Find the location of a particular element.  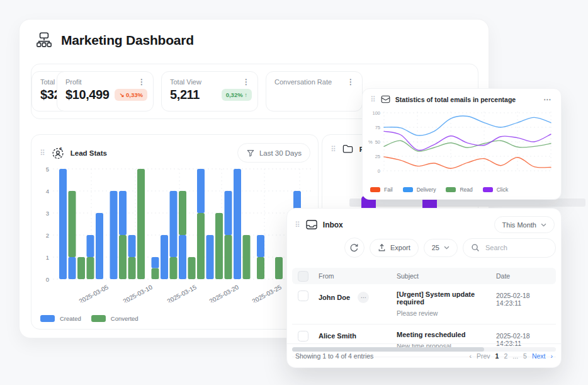

column-header-date: Date is located at coordinates (526, 276).